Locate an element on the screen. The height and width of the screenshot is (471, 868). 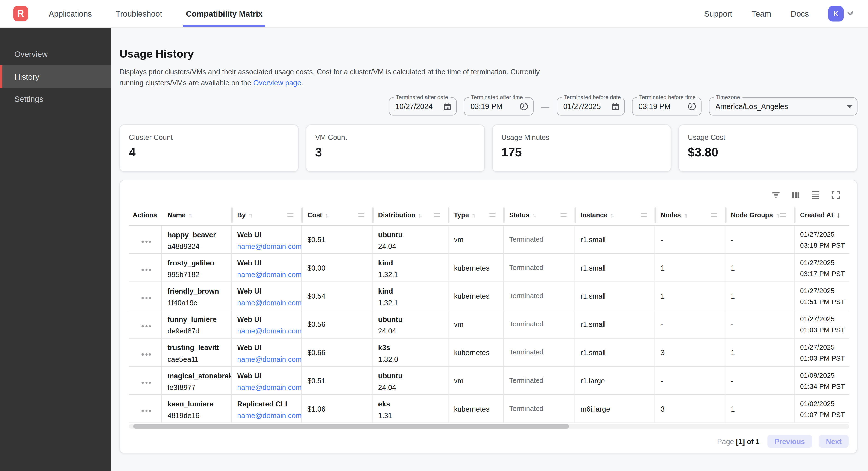
sidebar-item-settings: Settings is located at coordinates (55, 99).